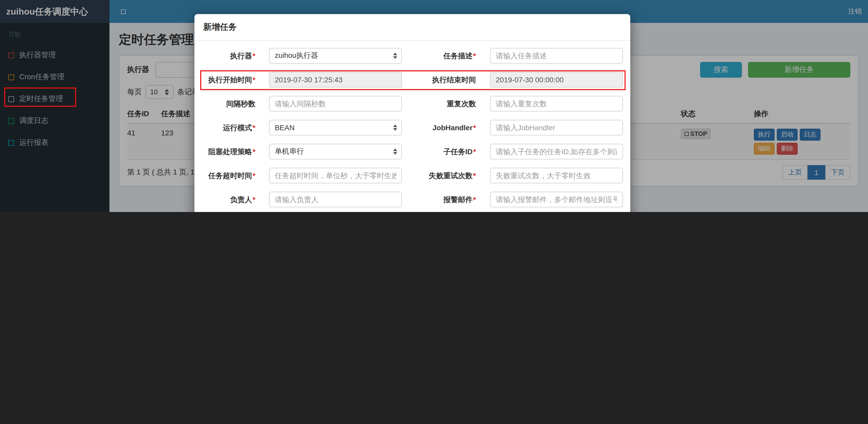 This screenshot has width=868, height=424. Describe the element at coordinates (228, 199) in the screenshot. I see `owner-label: 负责人*` at that location.